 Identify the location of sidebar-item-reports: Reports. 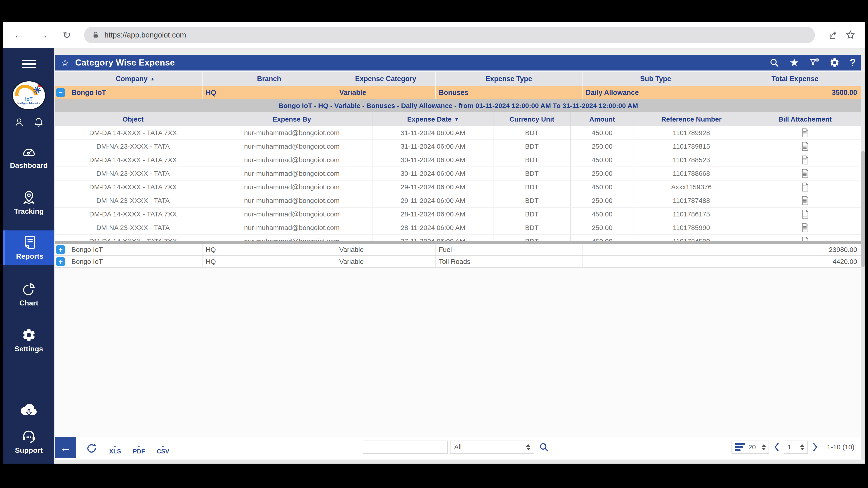
(29, 248).